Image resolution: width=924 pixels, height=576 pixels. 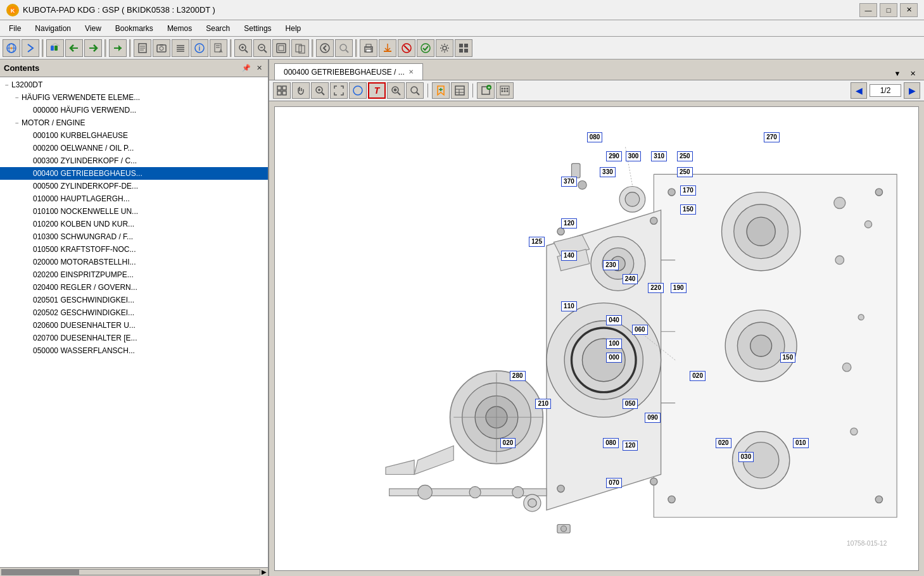 I want to click on toolbar-prev-pg, so click(x=325, y=48).